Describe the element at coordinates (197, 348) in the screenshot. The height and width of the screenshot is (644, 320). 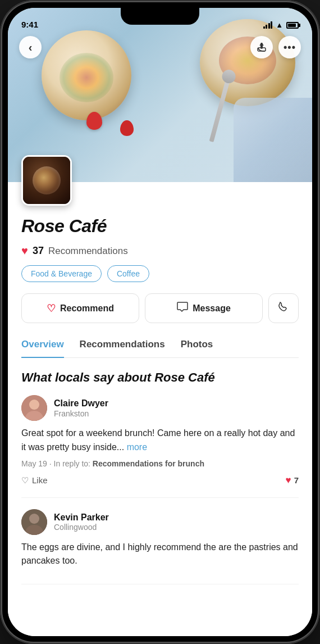
I see `tab-photos: Photos` at that location.